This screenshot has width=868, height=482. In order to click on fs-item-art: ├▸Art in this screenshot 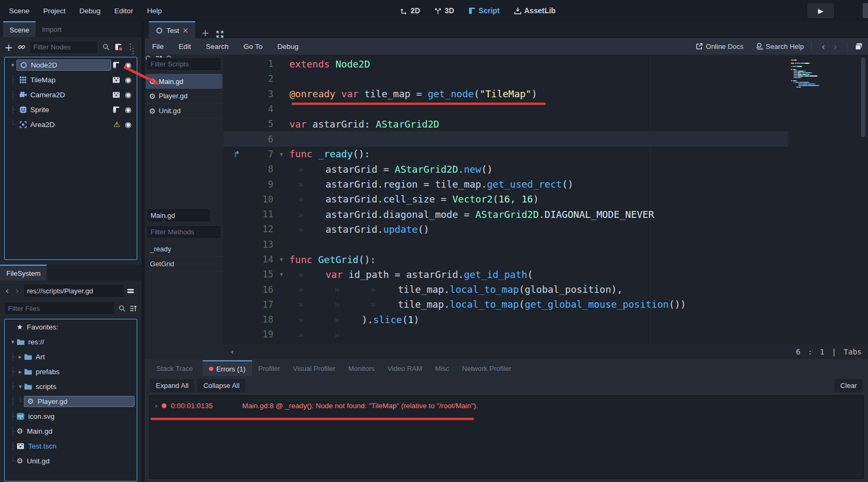, I will do `click(71, 357)`.